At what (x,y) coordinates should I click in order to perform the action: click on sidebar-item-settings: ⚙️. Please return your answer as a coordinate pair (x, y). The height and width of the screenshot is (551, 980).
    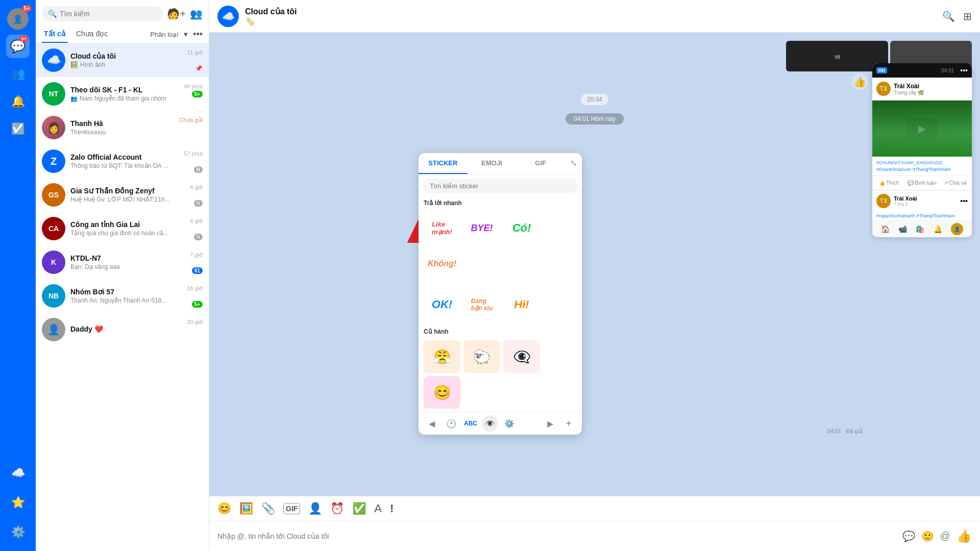
    Looking at the image, I should click on (18, 532).